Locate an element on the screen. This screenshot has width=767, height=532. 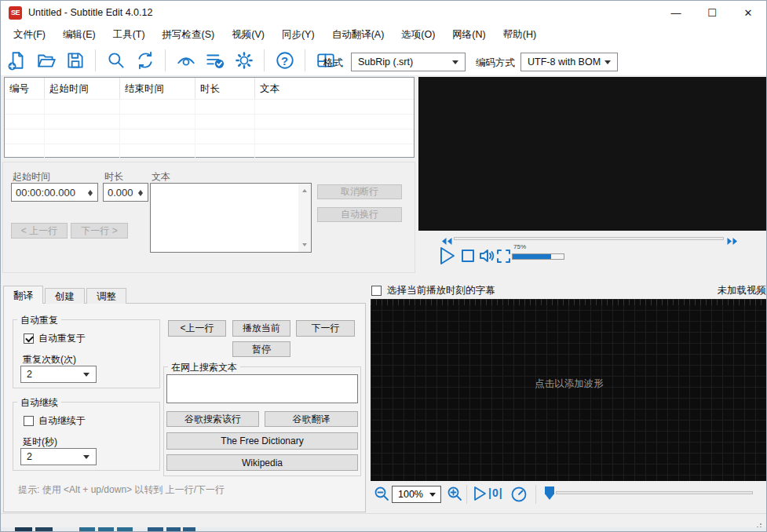
menu-sync: 同步(Y) is located at coordinates (298, 35).